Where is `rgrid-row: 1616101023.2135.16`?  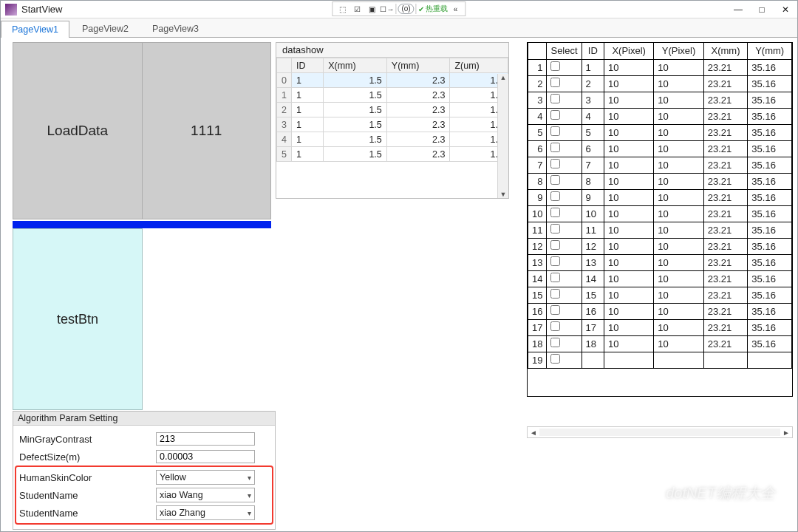
rgrid-row: 1616101023.2135.16 is located at coordinates (661, 311).